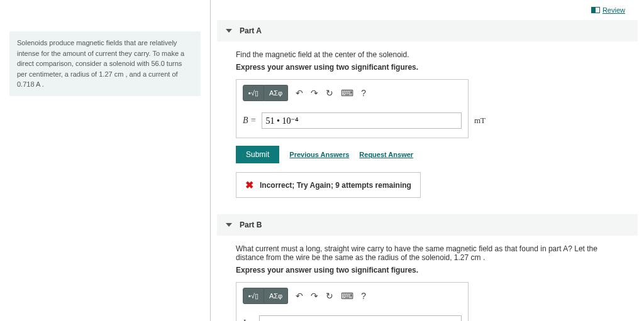  I want to click on help-icon: ?, so click(364, 93).